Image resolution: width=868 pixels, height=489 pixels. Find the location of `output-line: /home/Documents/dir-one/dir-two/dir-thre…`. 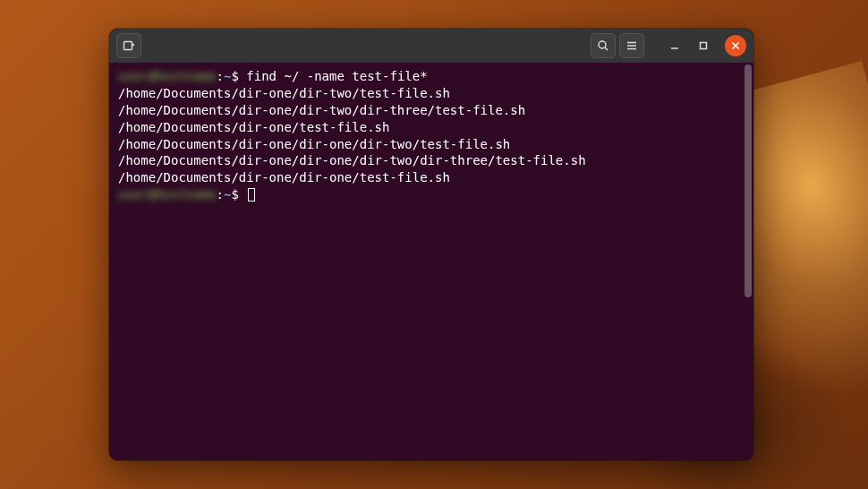

output-line: /home/Documents/dir-one/dir-two/dir-thre… is located at coordinates (430, 111).